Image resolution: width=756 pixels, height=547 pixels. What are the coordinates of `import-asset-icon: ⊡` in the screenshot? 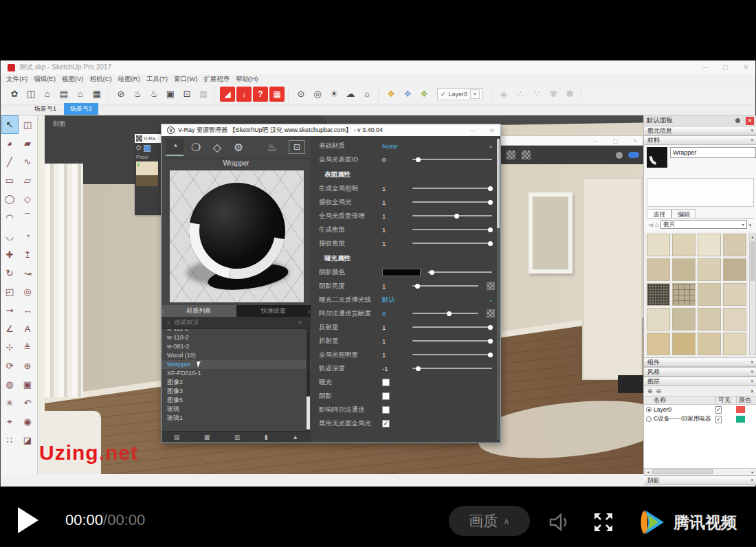 It's located at (297, 147).